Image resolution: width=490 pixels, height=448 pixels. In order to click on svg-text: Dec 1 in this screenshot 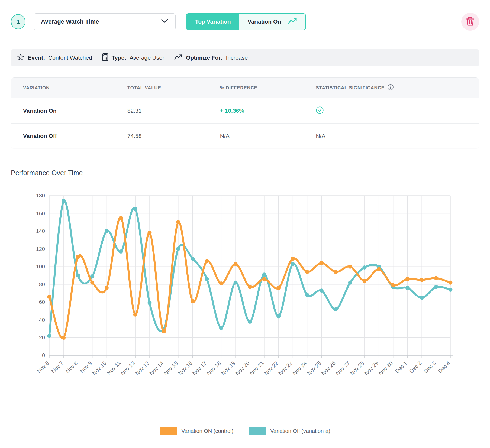, I will do `click(401, 367)`.